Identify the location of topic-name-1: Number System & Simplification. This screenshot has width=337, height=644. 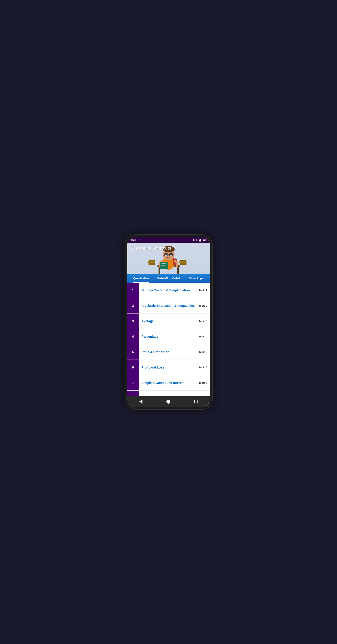
(168, 290).